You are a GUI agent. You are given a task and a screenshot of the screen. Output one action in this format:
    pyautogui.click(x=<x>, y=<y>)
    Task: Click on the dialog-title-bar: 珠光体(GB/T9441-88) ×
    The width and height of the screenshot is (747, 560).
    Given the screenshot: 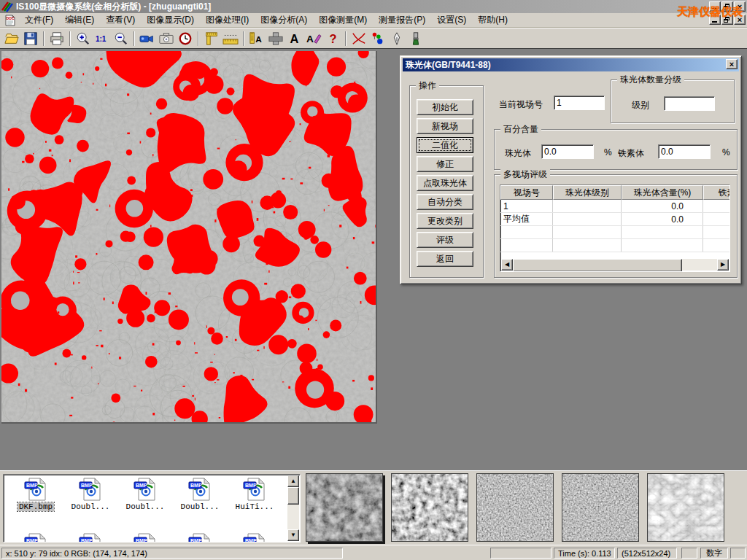 What is the action you would take?
    pyautogui.click(x=570, y=65)
    